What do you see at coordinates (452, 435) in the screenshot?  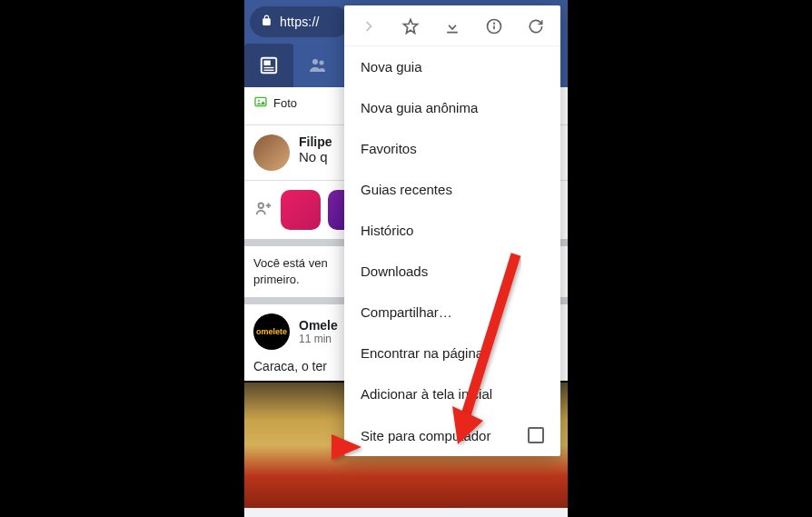 I see `menu-desktop-site: Site para computador` at bounding box center [452, 435].